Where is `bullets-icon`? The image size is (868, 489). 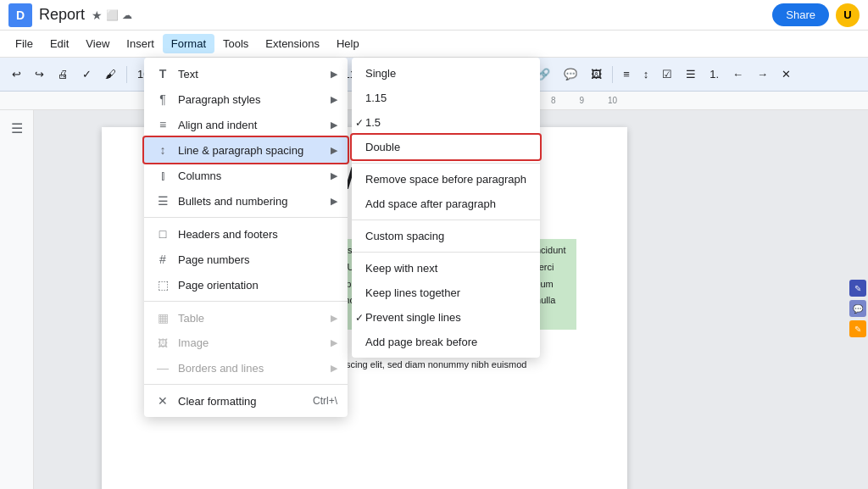
bullets-icon is located at coordinates (163, 201).